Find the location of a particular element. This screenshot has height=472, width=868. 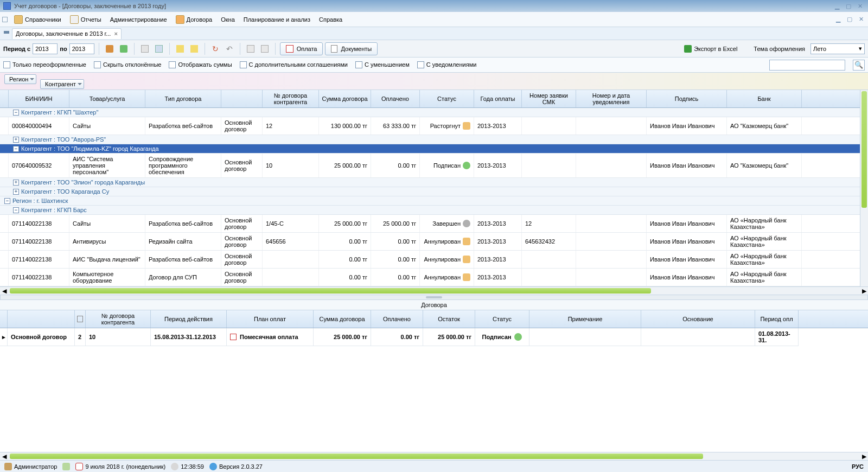

period-to-input is located at coordinates (82, 49).